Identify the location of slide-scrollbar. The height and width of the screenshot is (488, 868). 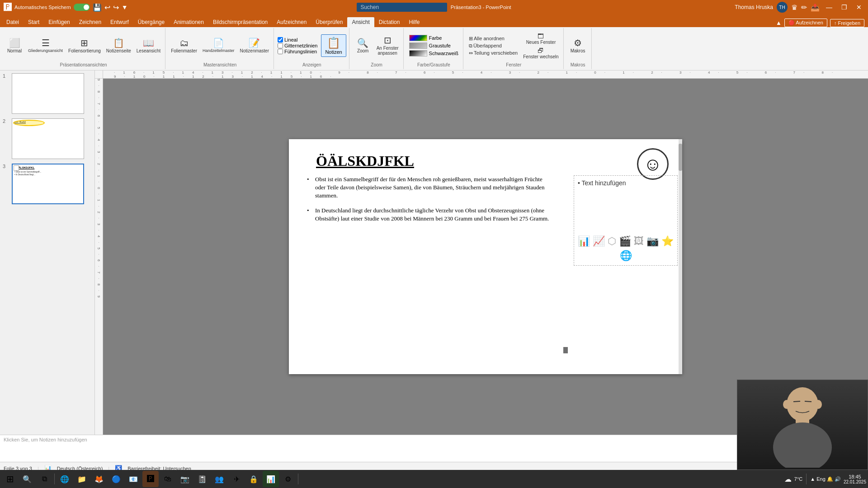
(680, 257).